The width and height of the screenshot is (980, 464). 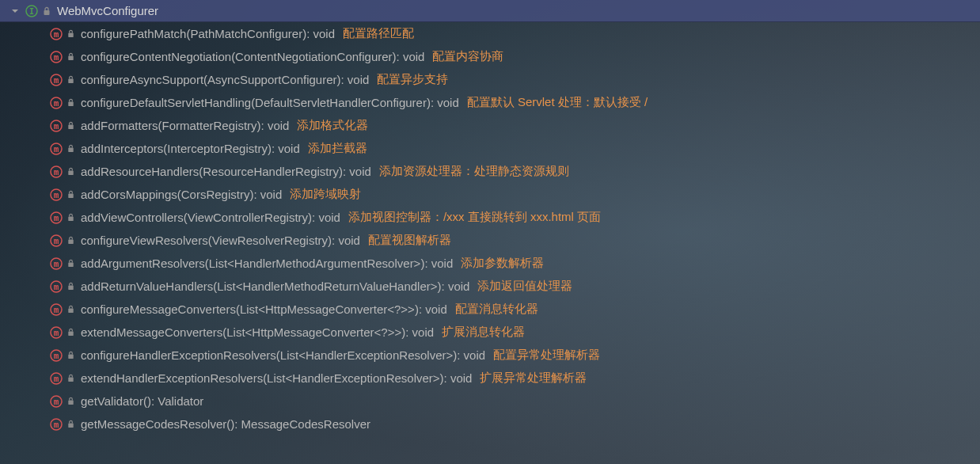 I want to click on method-row: mconfigureContentNegotiation(ContentNego…, so click(x=490, y=57).